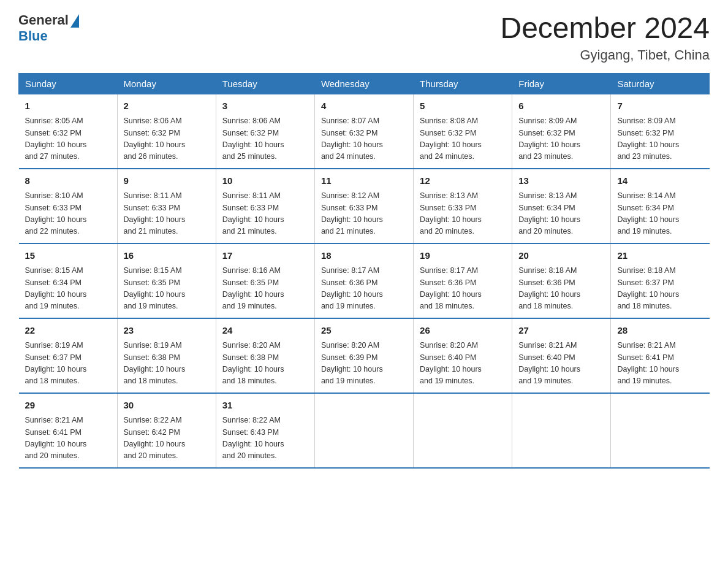 The image size is (728, 563). Describe the element at coordinates (69, 356) in the screenshot. I see `calendar-cell: 22Sunrise: 8:19 AMSunset: 6:37 PMDayligh…` at that location.